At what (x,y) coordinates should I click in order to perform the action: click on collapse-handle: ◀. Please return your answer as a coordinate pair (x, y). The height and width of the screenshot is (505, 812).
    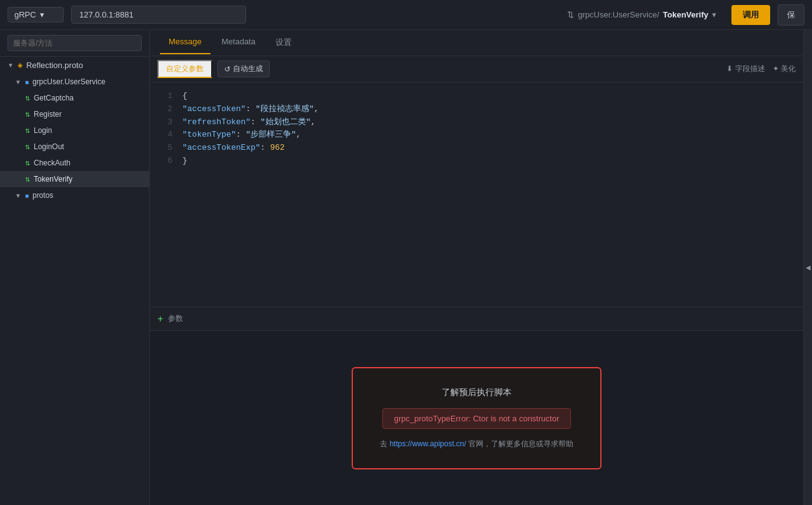
    Looking at the image, I should click on (808, 267).